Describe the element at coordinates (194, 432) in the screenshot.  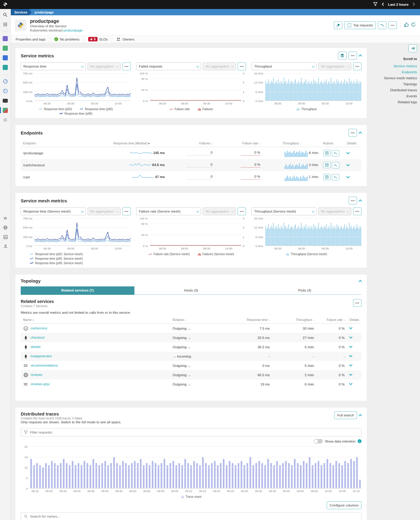
I see `filter-requests-input` at that location.